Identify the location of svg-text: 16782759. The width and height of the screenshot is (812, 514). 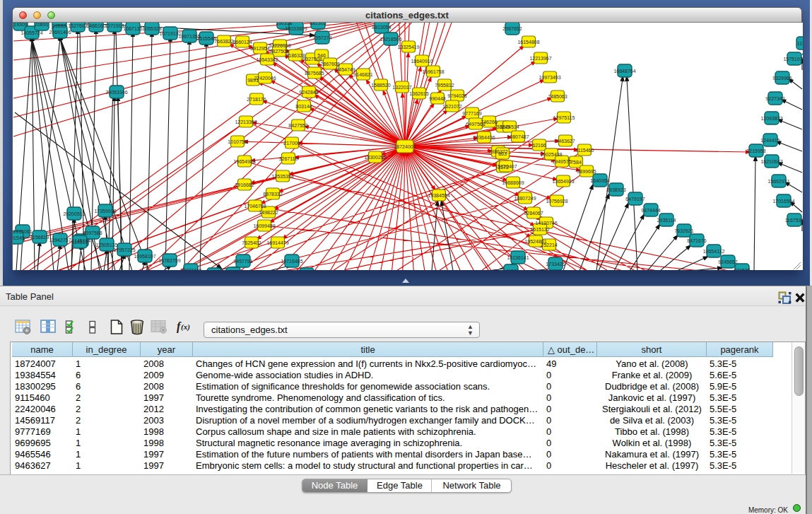
(170, 260).